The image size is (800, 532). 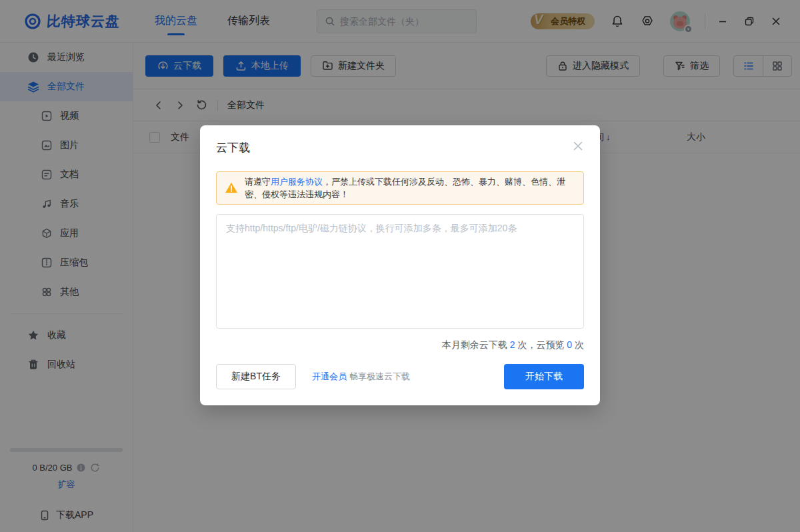 What do you see at coordinates (400, 188) in the screenshot?
I see `warning-banner: 请遵守用户服务协议，严禁上传或下载任何涉及反动、恐怖、暴力、赌博、色情、泄密、侵…` at bounding box center [400, 188].